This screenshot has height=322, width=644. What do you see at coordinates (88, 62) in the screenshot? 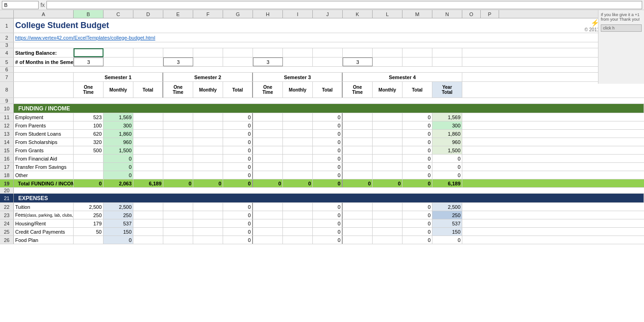
I see `months-s1: 3` at bounding box center [88, 62].